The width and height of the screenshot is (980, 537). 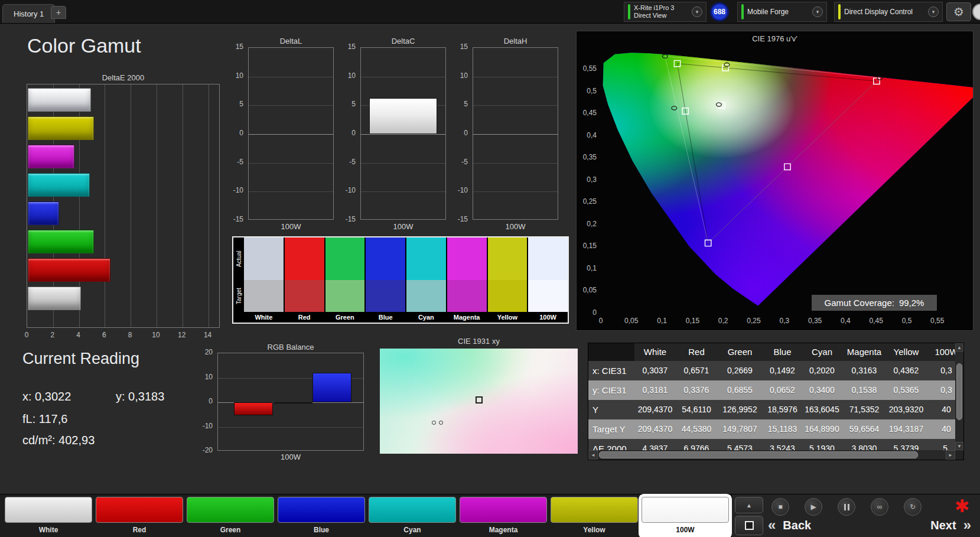 What do you see at coordinates (587, 224) in the screenshot?
I see `axis-tick: 0,2` at bounding box center [587, 224].